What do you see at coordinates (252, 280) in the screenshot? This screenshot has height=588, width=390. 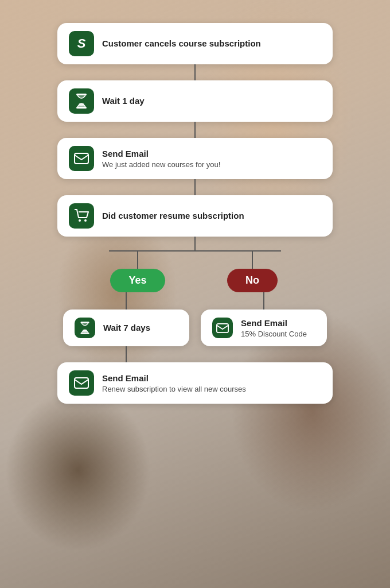 I see `no-button: No` at bounding box center [252, 280].